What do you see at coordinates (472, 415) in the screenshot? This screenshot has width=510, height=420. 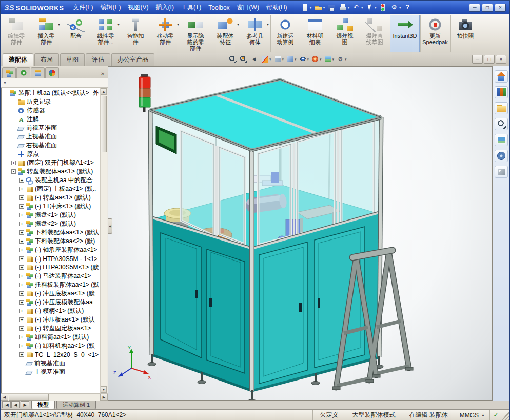 I see `units-selector: MMGS ▲` at bounding box center [472, 415].